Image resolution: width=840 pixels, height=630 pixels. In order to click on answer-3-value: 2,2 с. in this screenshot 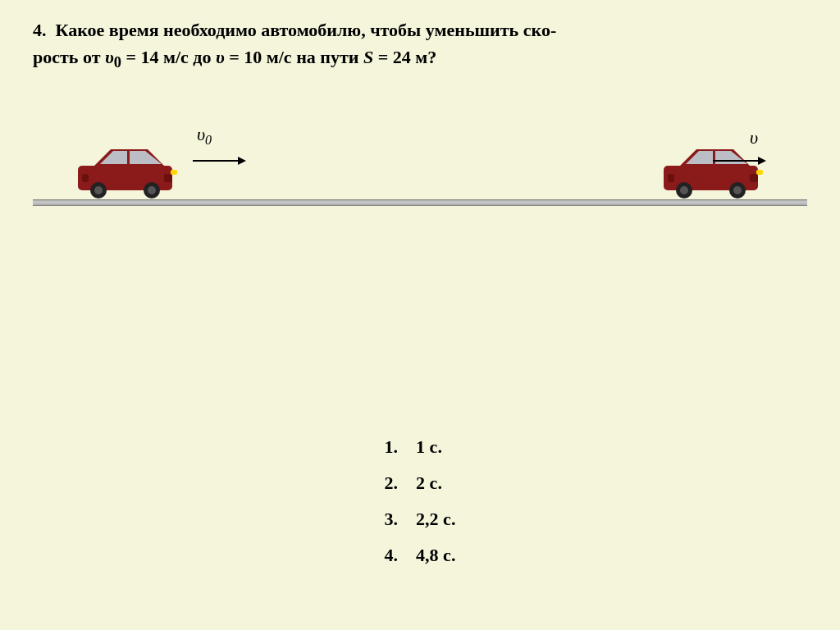, I will do `click(436, 518)`.